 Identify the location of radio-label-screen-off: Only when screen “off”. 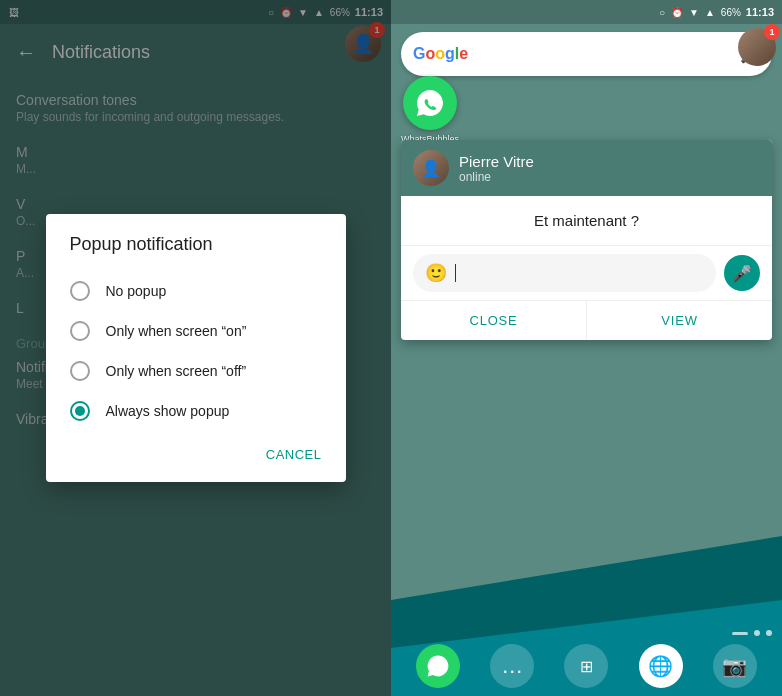
(176, 371).